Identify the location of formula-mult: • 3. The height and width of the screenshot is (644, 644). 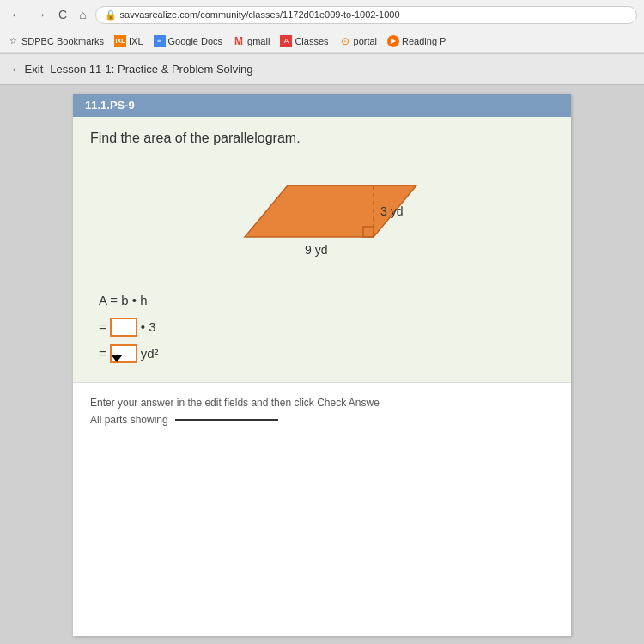
(149, 326).